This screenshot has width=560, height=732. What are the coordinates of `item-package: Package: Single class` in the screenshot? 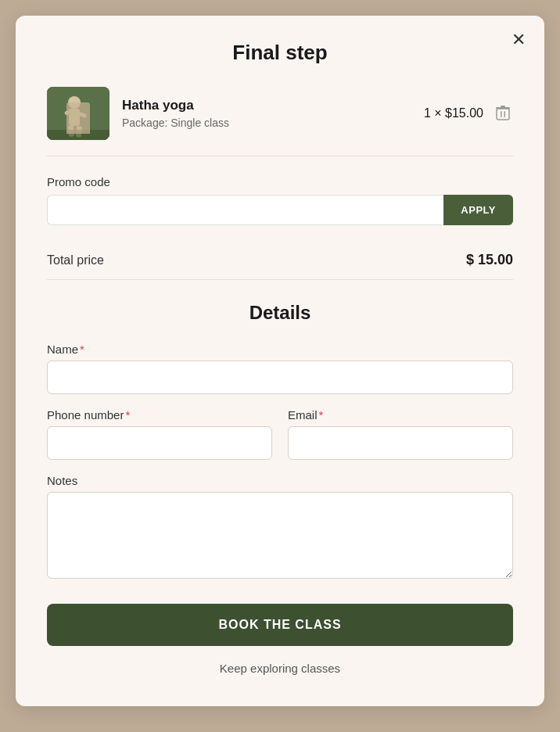 It's located at (267, 123).